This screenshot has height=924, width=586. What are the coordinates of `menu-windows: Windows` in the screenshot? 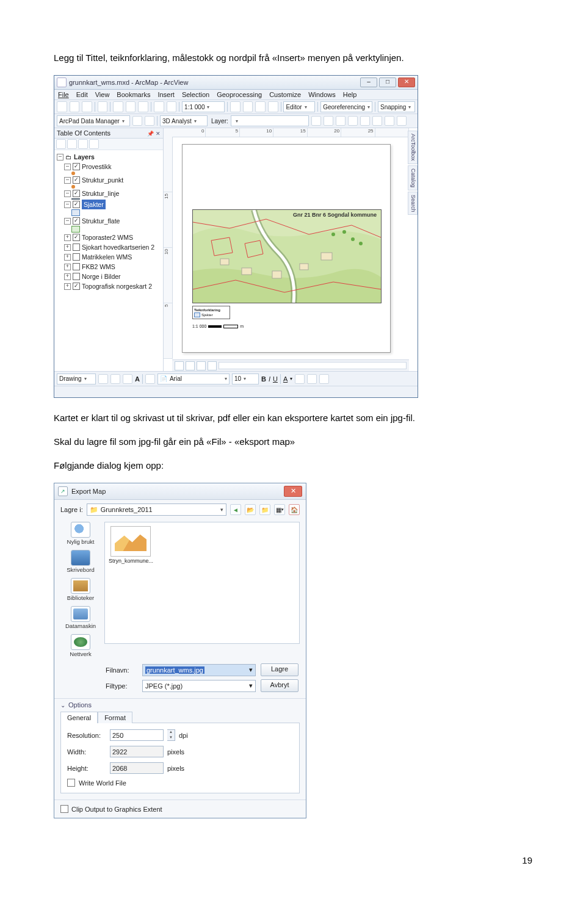 It's located at (322, 95).